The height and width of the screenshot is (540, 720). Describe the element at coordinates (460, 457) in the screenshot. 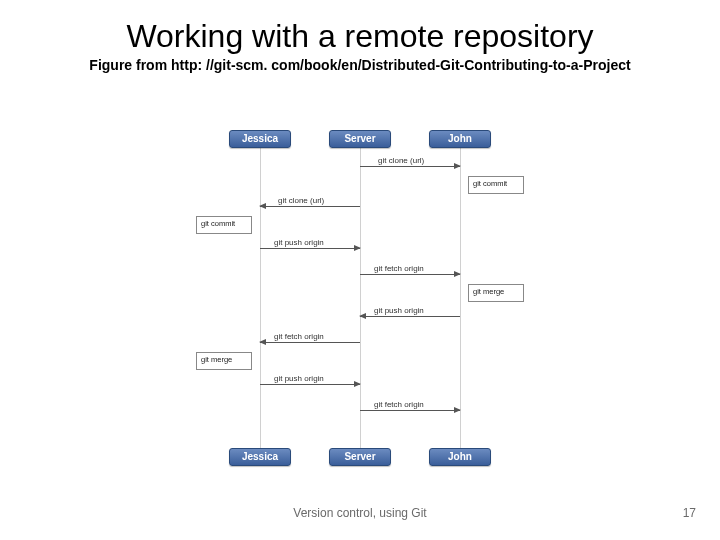

I see `actor-john-bottom: John` at that location.